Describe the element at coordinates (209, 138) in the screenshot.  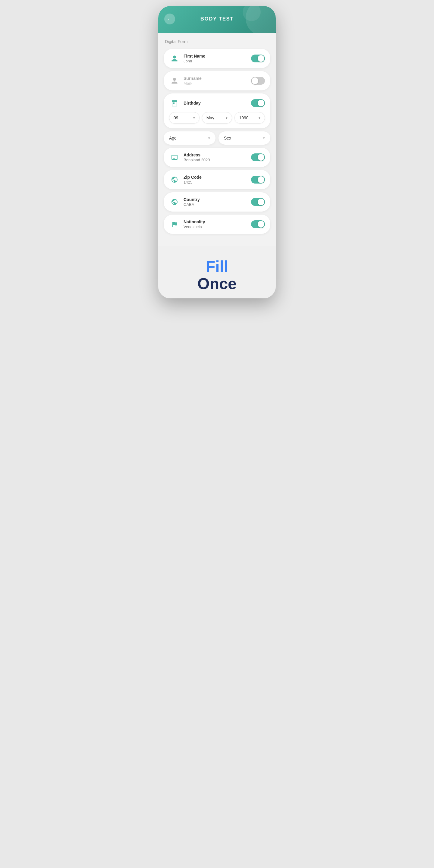
I see `age-arrow-icon: ▾` at that location.